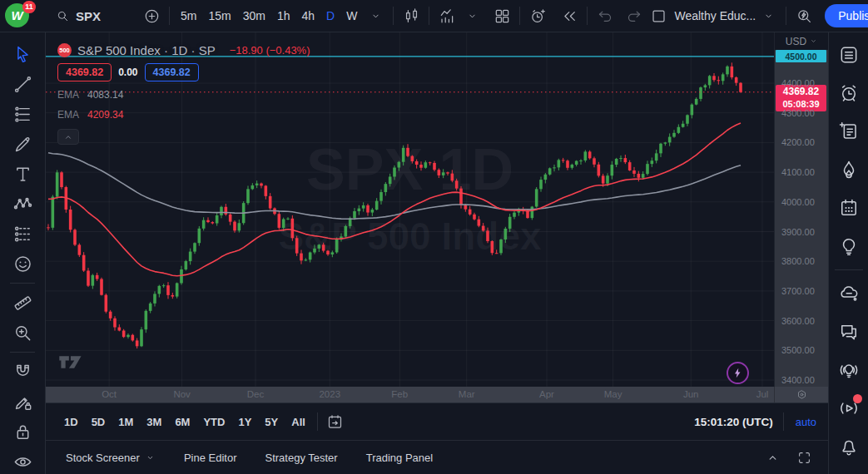  I want to click on timeframe-4h: 4h, so click(309, 16).